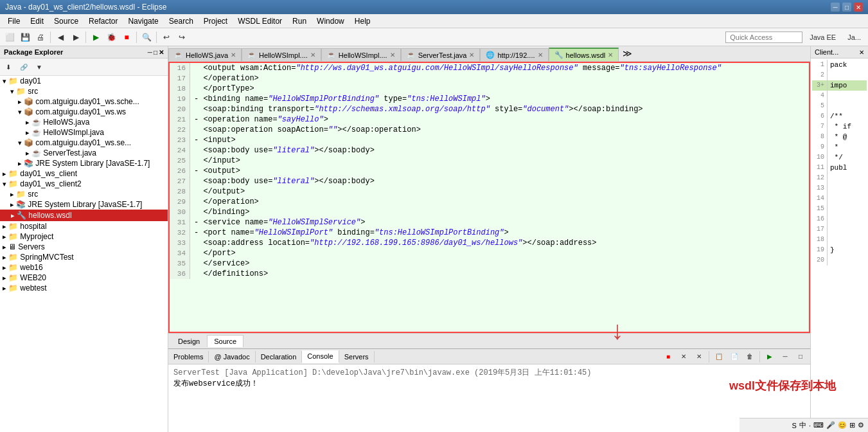 This screenshot has width=868, height=432. What do you see at coordinates (155, 53) in the screenshot?
I see `pe-controls: ─ □ ✕` at bounding box center [155, 53].